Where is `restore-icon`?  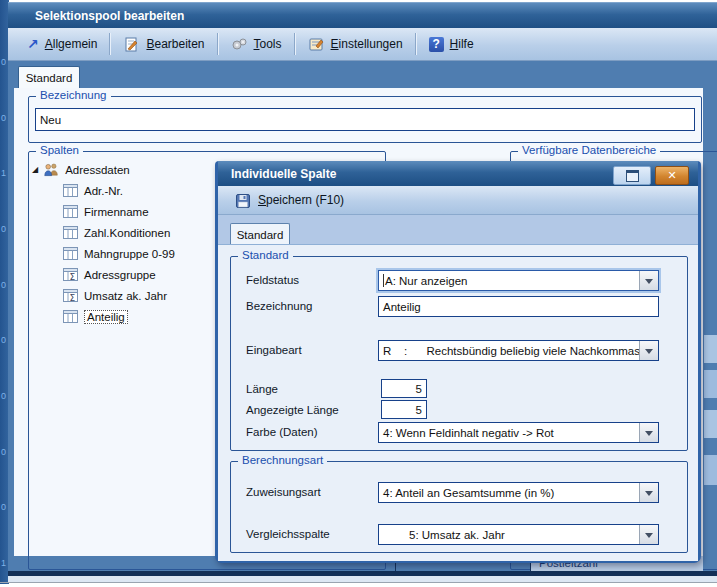
restore-icon is located at coordinates (632, 176).